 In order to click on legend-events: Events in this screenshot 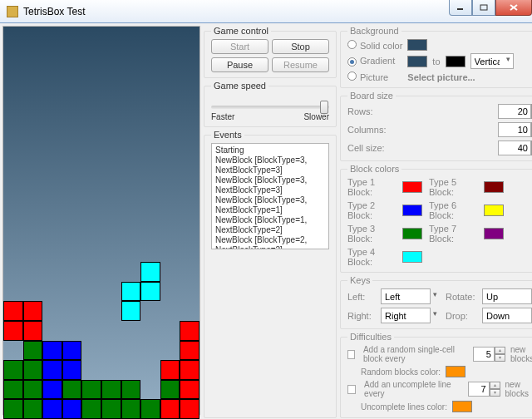, I will do `click(228, 135)`.